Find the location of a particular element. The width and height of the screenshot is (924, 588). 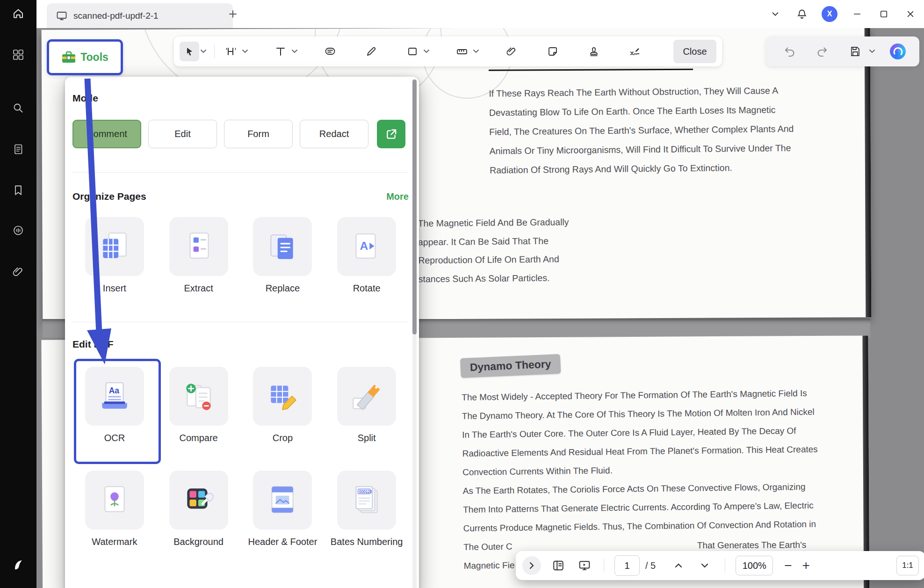

tool-card-background: Background is located at coordinates (199, 509).